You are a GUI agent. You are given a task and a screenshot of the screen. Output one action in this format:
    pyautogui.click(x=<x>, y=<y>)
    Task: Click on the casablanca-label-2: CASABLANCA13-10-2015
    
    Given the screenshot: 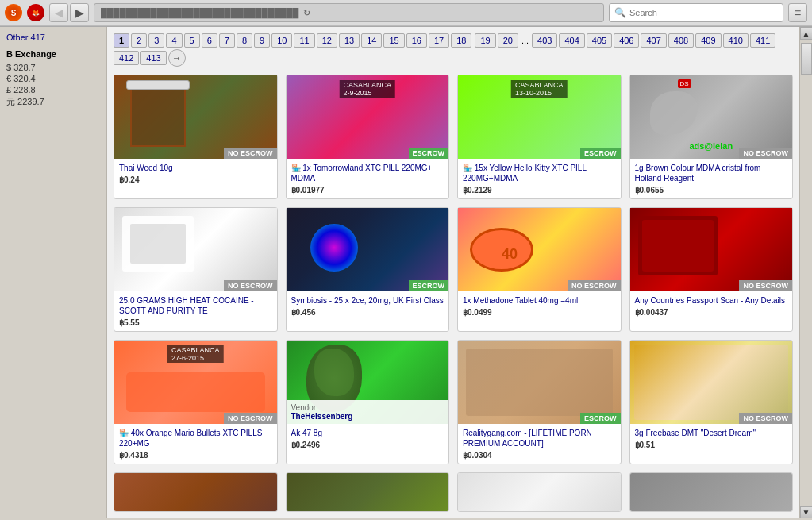 What is the action you would take?
    pyautogui.click(x=540, y=89)
    